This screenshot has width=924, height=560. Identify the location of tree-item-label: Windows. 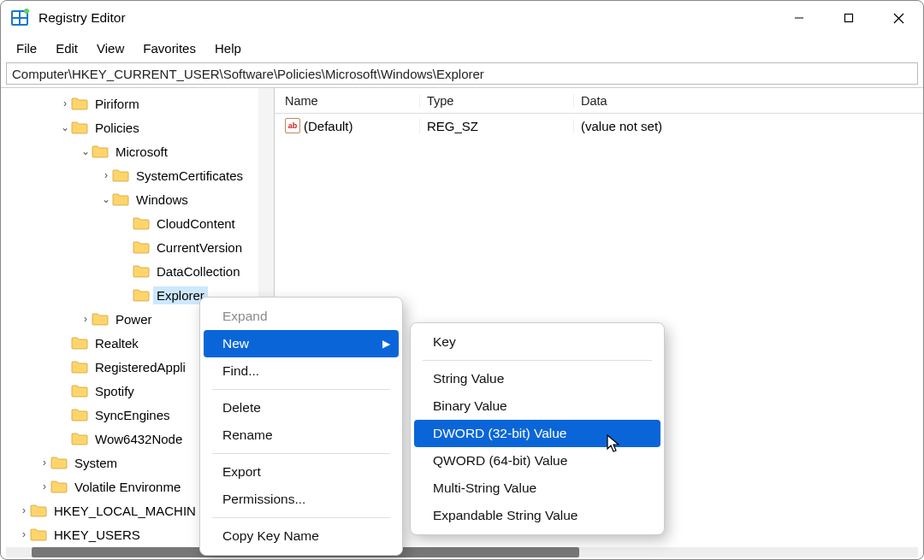
(163, 200).